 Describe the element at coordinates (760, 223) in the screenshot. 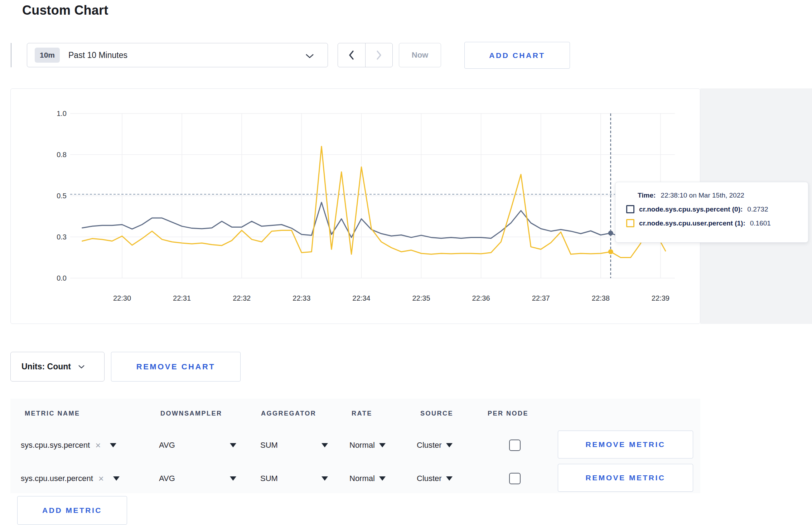

I see `tooltip-series-value: 0.1601` at that location.